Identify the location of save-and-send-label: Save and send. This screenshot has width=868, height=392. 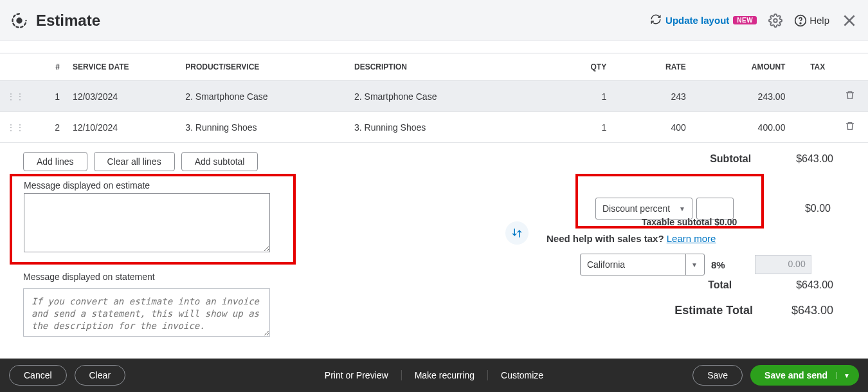
(796, 375).